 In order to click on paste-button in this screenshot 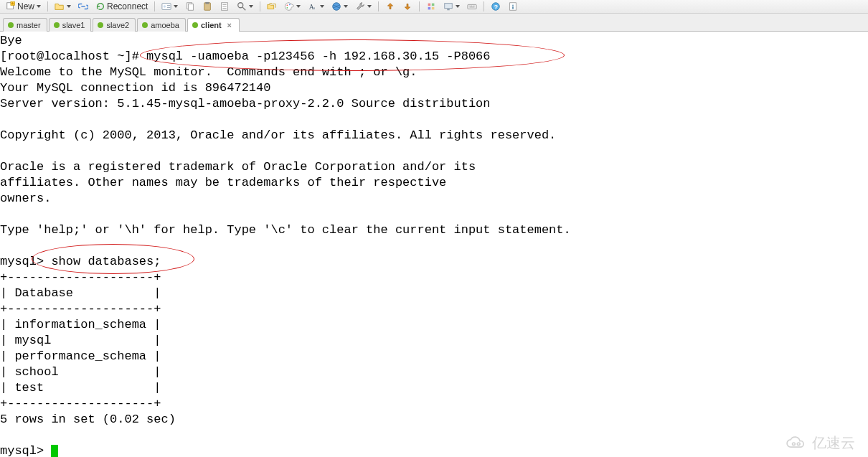, I will do `click(207, 6)`.